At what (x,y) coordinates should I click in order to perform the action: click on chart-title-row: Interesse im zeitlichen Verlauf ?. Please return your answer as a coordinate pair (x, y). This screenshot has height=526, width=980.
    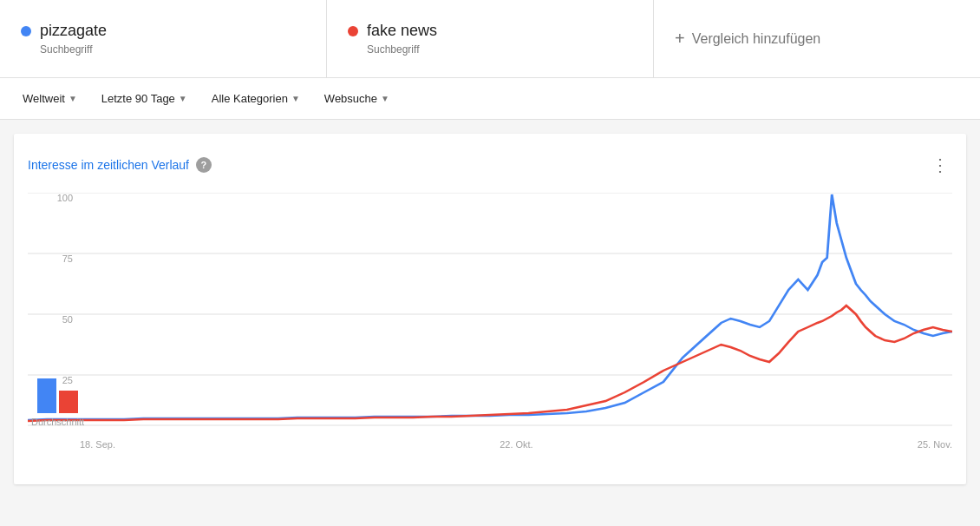
    Looking at the image, I should click on (120, 165).